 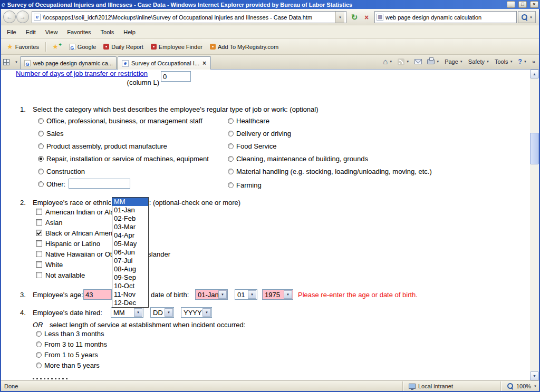 I want to click on month-option: 09-Sep, so click(x=130, y=278).